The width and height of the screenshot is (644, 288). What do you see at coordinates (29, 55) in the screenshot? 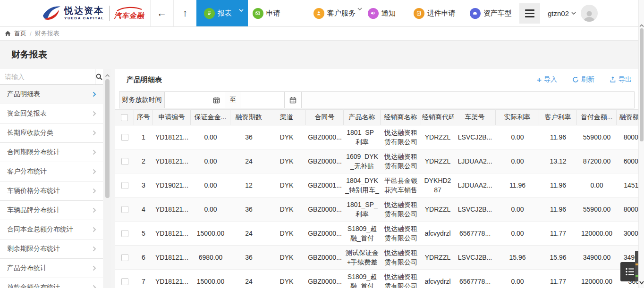
I see `page-title: 财务报表` at bounding box center [29, 55].